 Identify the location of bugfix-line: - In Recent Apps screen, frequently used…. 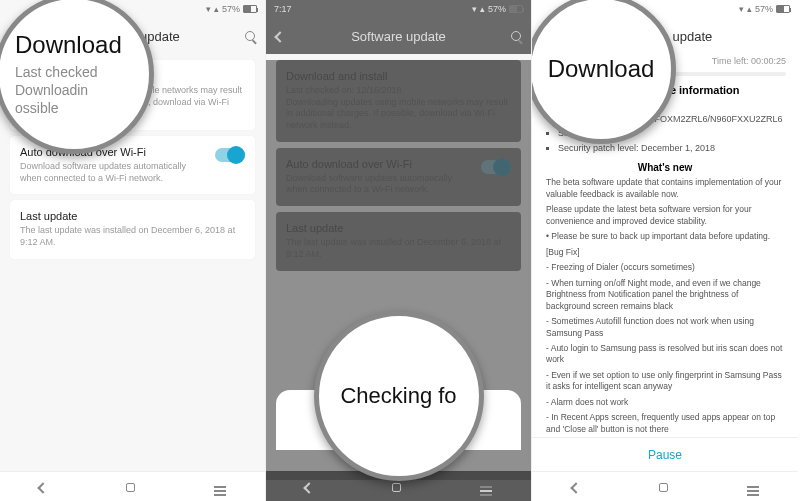
(665, 424).